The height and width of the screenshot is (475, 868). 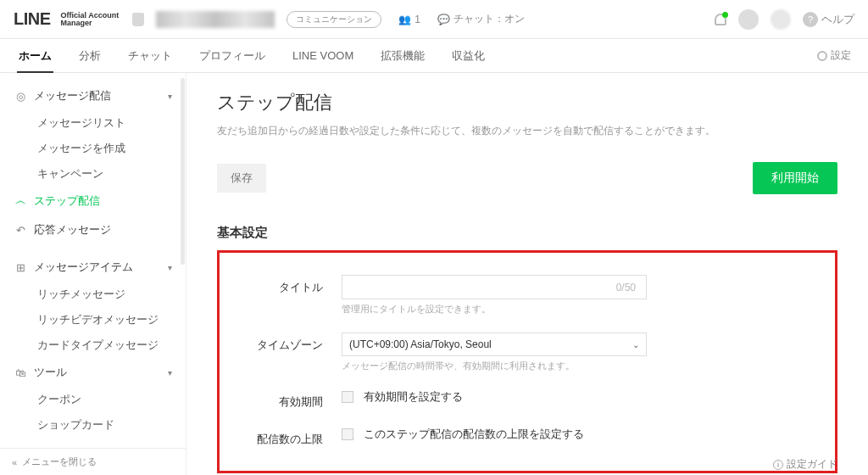 I want to click on sidebar-item-shopcard: ショップカード, so click(x=93, y=425).